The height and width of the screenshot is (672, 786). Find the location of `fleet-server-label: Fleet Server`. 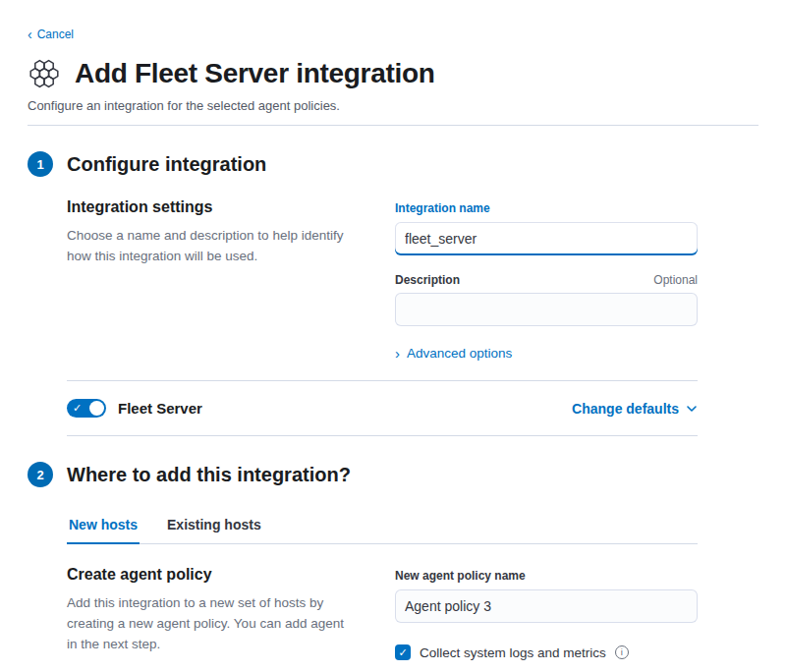

fleet-server-label: Fleet Server is located at coordinates (160, 409).